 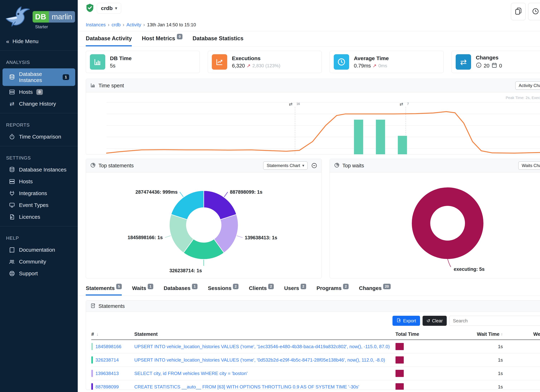 I want to click on statements-chart-selector: Statements Chart ▾, so click(x=285, y=166).